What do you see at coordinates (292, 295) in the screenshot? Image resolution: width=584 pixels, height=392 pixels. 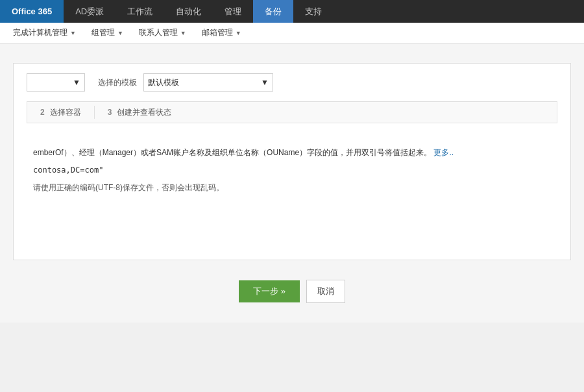 I see `footer-buttons: 下一步 » 取消` at bounding box center [292, 295].